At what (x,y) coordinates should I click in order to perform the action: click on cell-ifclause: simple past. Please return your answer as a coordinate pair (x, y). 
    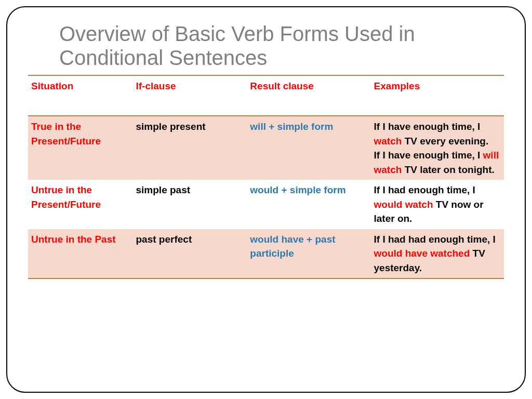
    Looking at the image, I should click on (190, 205).